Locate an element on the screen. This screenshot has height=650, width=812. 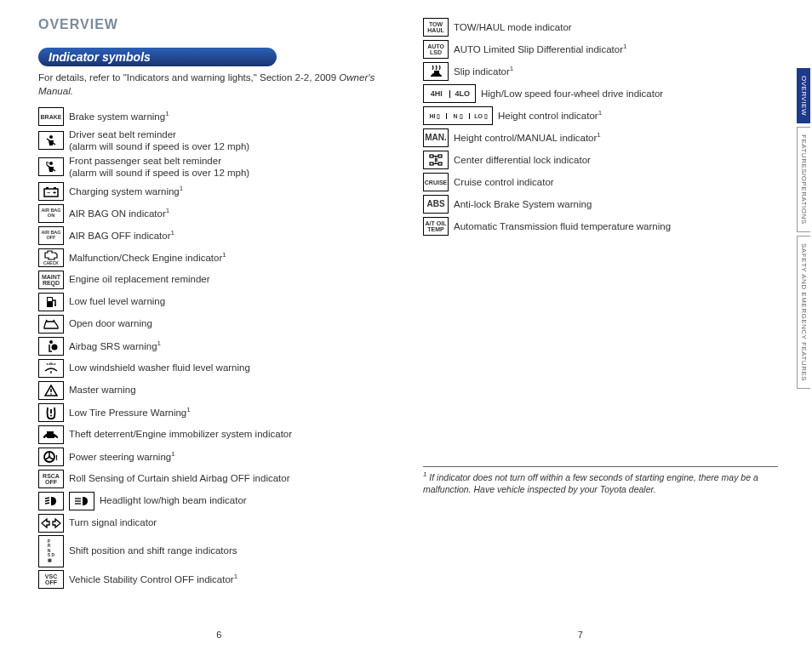
indicator-row: 4HI4LOHigh/Low speed four-wheel drive in… is located at coordinates (601, 94).